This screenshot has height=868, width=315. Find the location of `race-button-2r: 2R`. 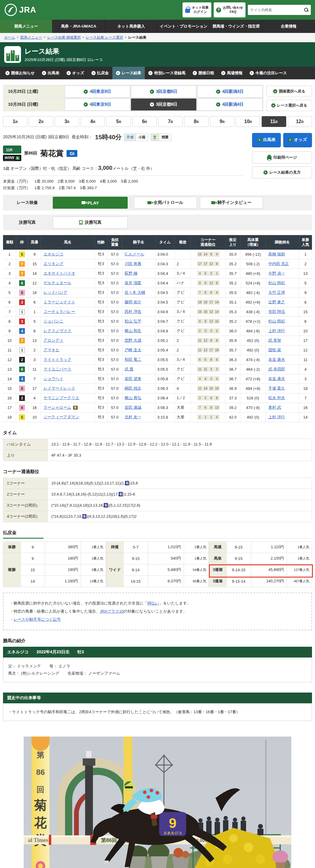

race-button-2r: 2R is located at coordinates (41, 122).